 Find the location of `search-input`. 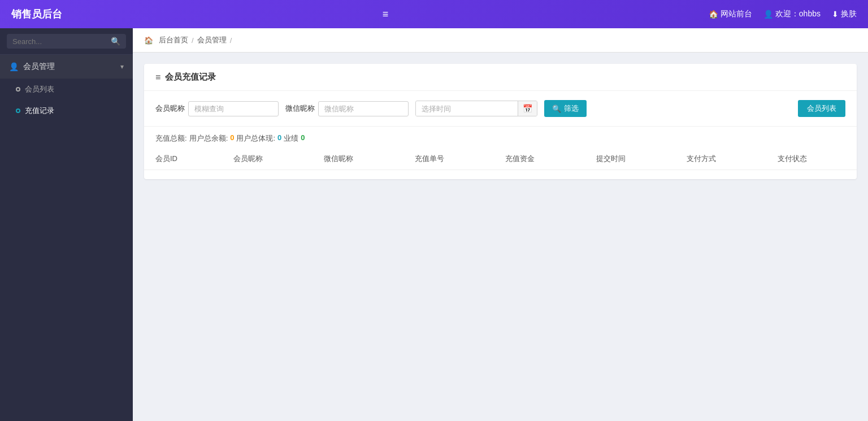

search-input is located at coordinates (62, 42).